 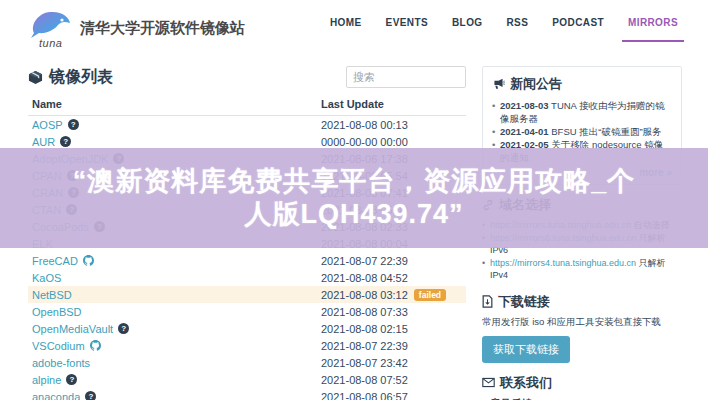 I want to click on nav-item-rss: RSS, so click(x=518, y=28).